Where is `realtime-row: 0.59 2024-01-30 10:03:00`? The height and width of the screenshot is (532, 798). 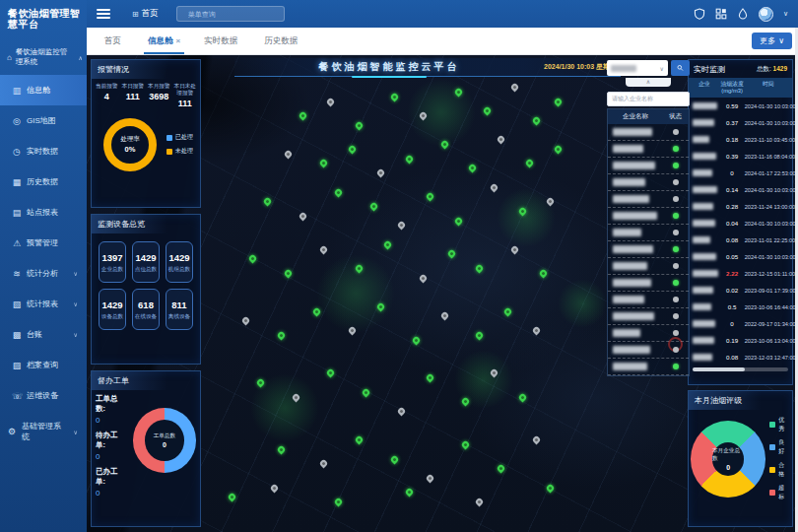 realtime-row: 0.59 2024-01-30 10:03:00 is located at coordinates (741, 106).